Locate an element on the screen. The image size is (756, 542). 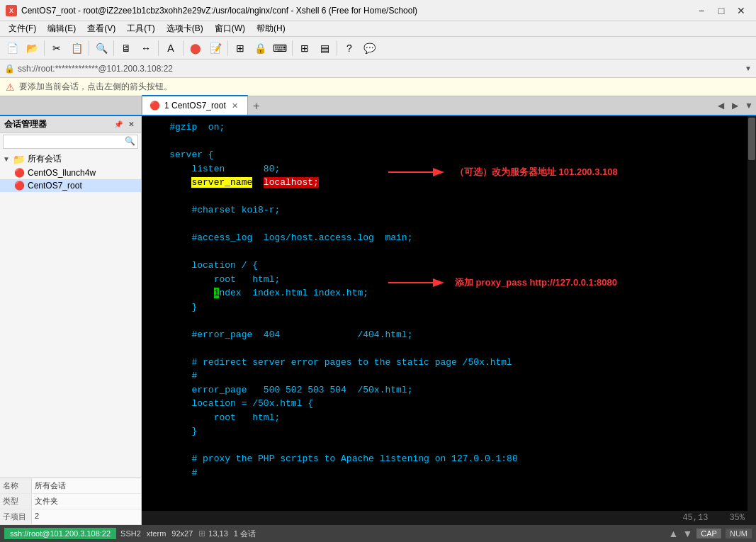
status-sessions: 1 会话 is located at coordinates (245, 534).